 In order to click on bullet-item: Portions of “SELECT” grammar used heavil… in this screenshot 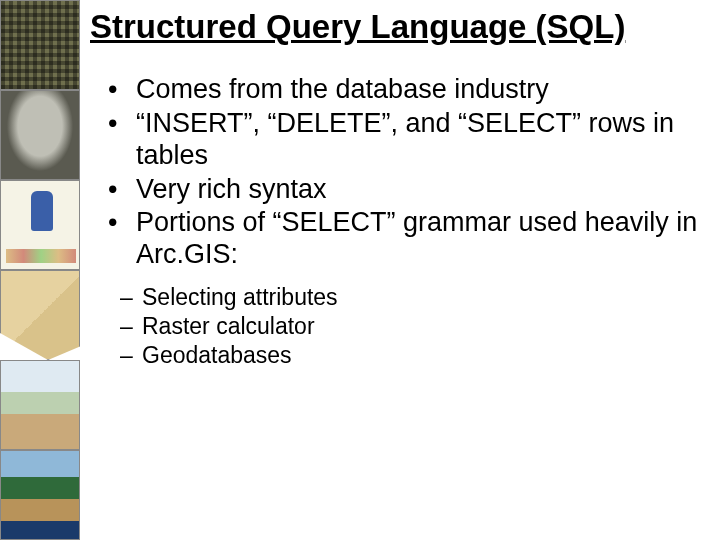, I will do `click(409, 239)`.